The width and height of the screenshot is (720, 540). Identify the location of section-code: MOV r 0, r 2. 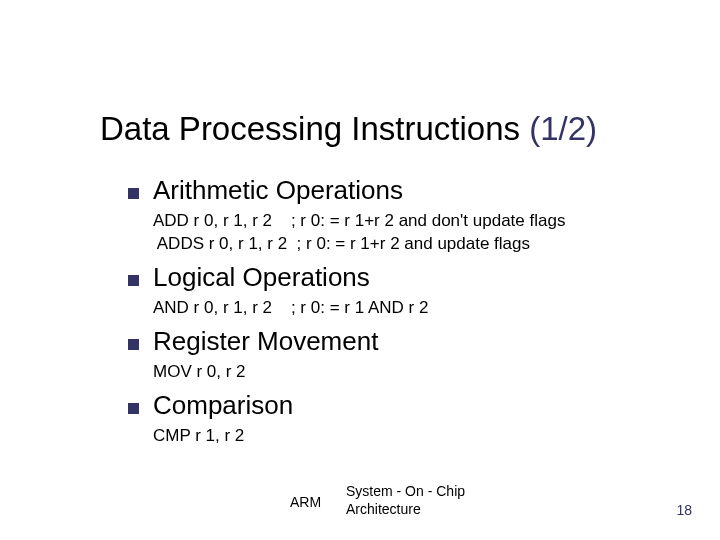
(420, 372).